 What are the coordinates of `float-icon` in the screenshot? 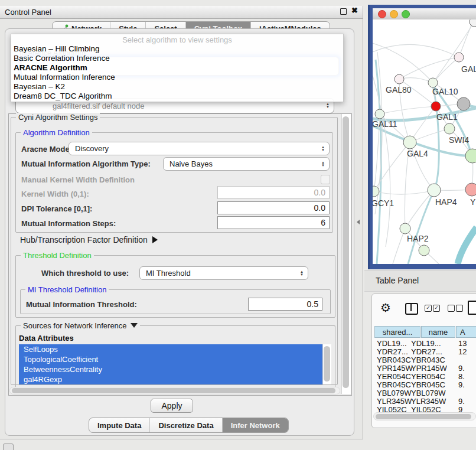 It's located at (344, 12).